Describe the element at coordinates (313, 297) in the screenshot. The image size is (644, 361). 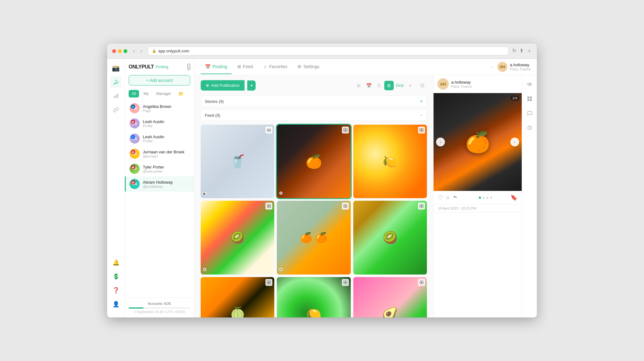
I see `post-card-8: 🍋` at that location.